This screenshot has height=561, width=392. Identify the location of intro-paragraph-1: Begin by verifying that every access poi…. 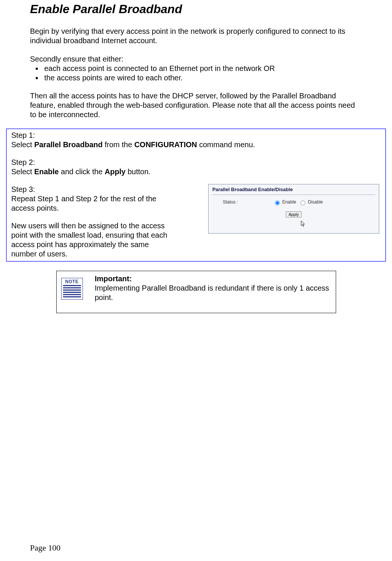
(196, 36).